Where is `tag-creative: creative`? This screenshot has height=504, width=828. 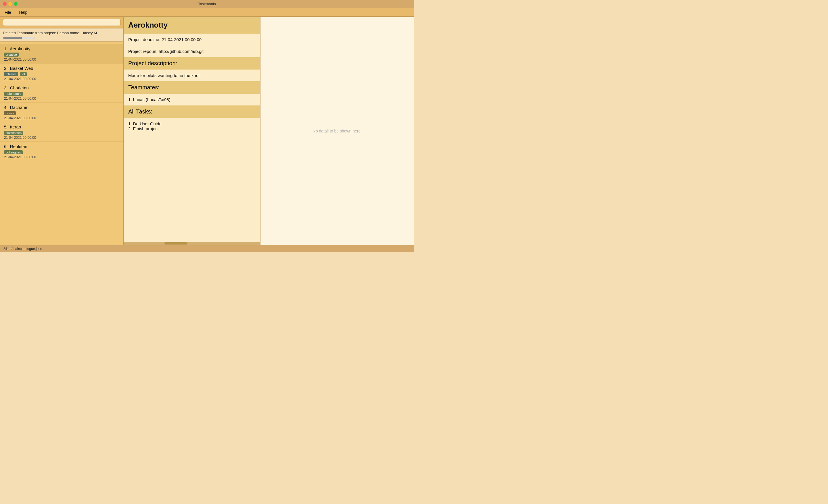 tag-creative: creative is located at coordinates (11, 55).